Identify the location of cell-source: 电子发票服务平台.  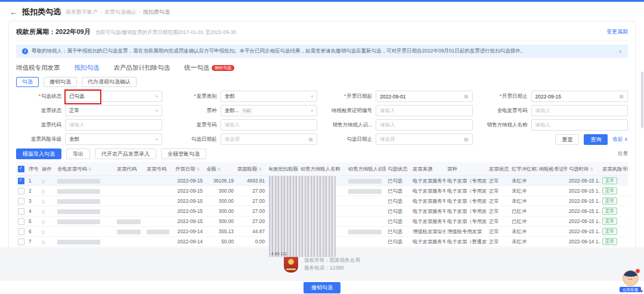
(428, 222).